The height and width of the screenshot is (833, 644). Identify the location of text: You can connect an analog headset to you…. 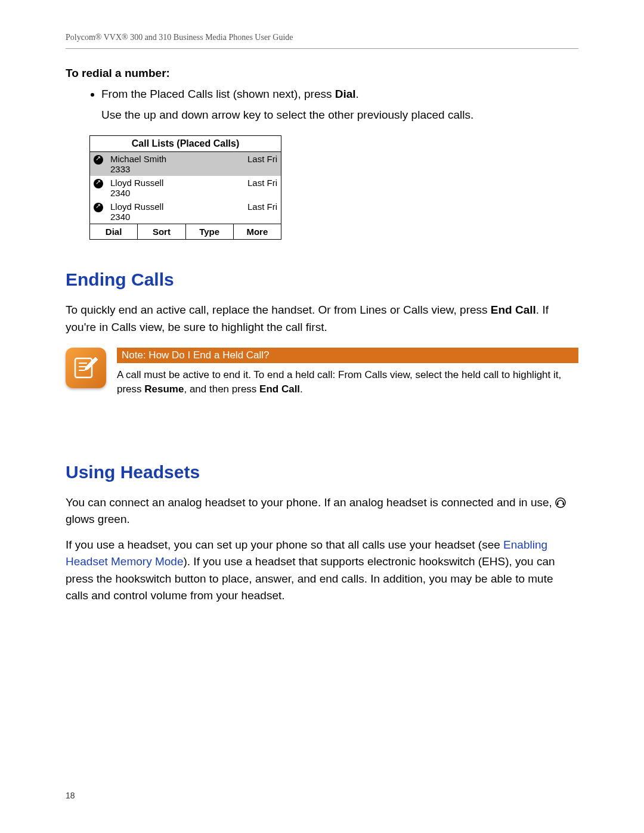
(310, 502).